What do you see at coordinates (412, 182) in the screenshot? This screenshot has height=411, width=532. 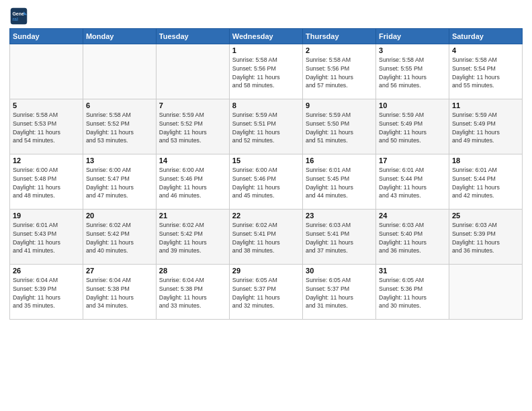 I see `calendar-day-cell: 17Sunrise: 6:01 AM Sunset: 5:44 PM Dayli…` at bounding box center [412, 182].